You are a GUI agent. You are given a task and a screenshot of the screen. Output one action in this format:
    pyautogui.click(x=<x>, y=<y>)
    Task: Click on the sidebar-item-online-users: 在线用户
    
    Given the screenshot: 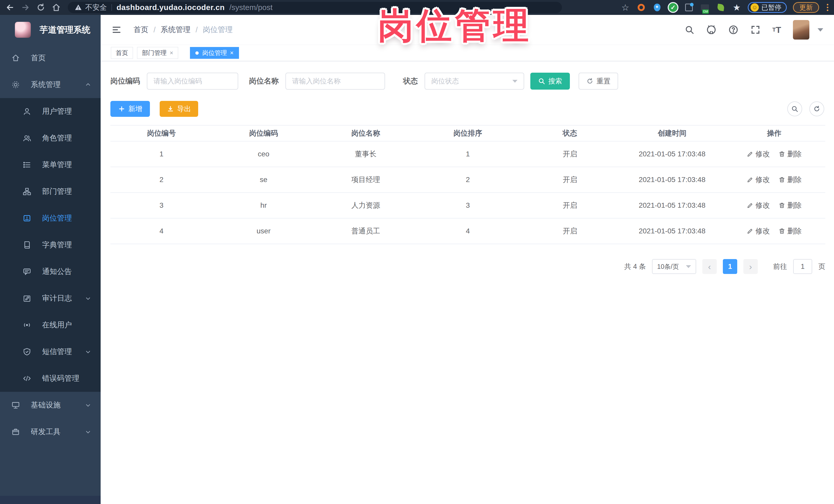 What is the action you would take?
    pyautogui.click(x=50, y=325)
    